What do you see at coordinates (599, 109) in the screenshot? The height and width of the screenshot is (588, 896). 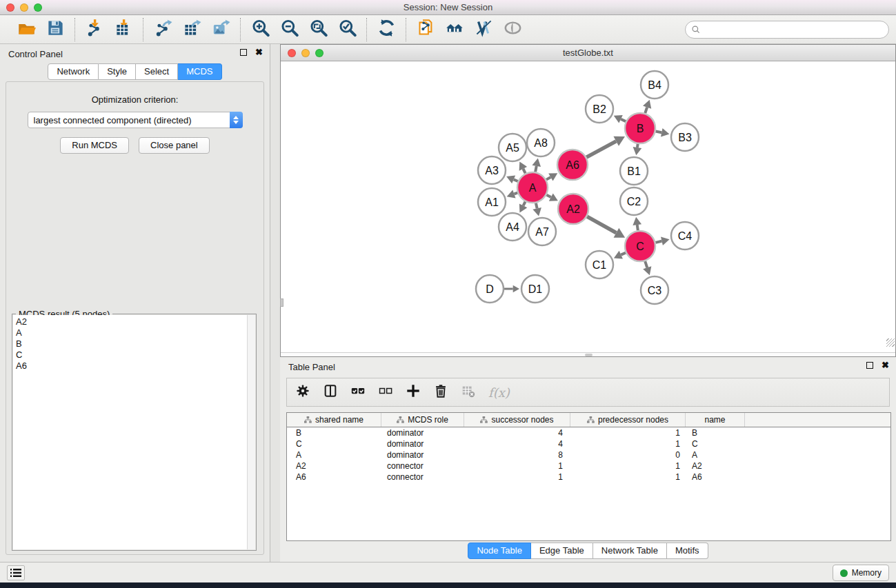 I see `graph-node-B2: B2` at bounding box center [599, 109].